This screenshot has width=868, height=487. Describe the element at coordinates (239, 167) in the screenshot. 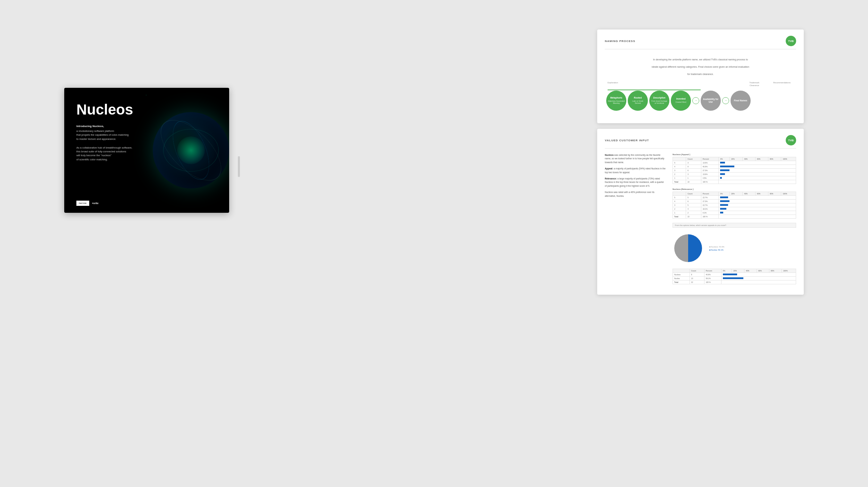

I see `scrollbar` at that location.